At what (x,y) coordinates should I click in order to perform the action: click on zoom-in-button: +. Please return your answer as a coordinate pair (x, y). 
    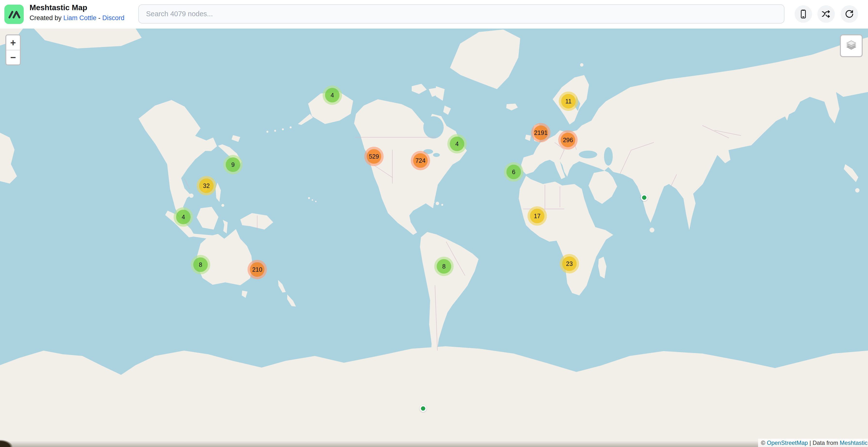
    Looking at the image, I should click on (13, 42).